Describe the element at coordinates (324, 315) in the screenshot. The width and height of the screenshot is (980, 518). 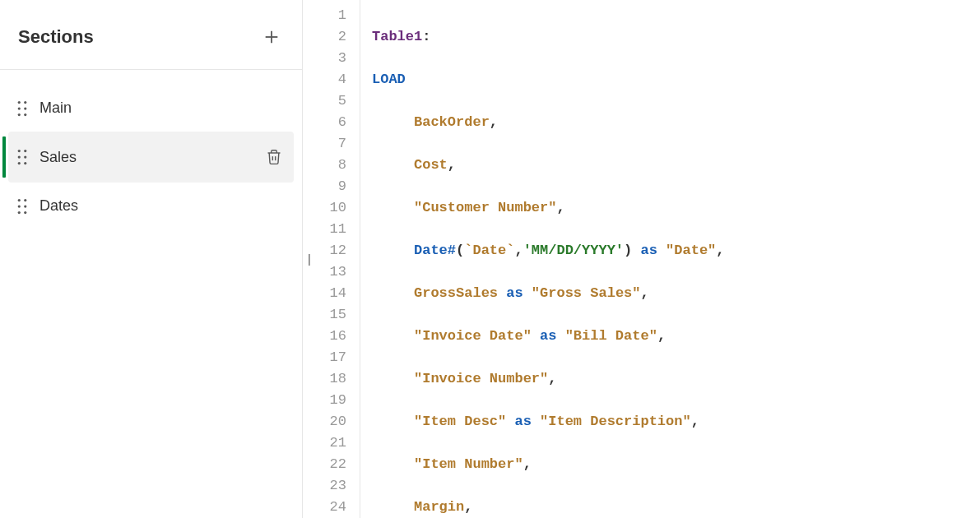
I see `line-number: 15` at that location.